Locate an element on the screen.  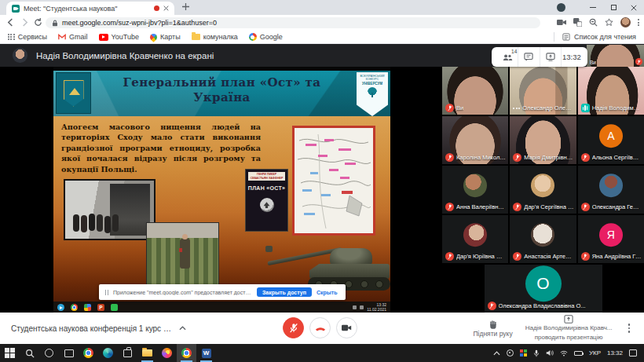
slide-title-banner: Генеральний план «Ост» та Україна ВСЕУКР… is located at coordinates (221, 93).